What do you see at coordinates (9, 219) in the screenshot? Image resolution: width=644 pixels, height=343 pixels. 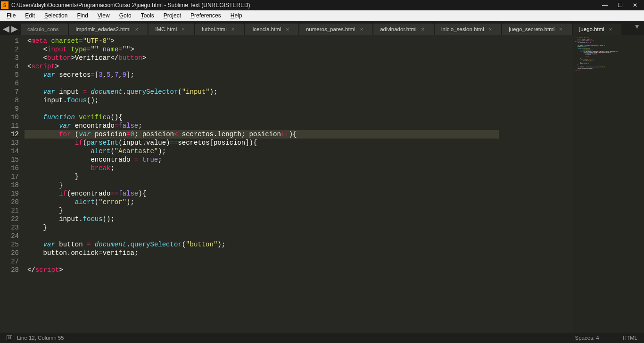 I see `line-number: 22` at bounding box center [9, 219].